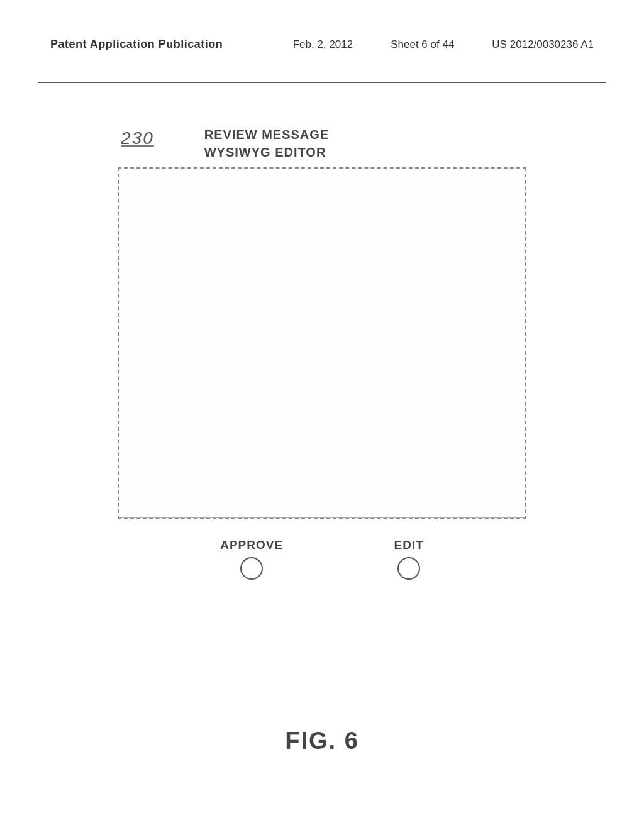 The image size is (644, 830). I want to click on reference-number: 230, so click(137, 138).